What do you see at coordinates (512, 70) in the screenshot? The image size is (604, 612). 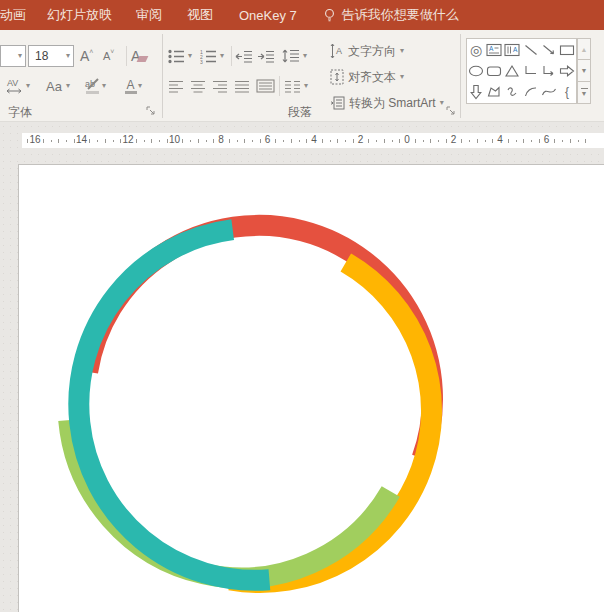 I see `shape-triangle-icon` at bounding box center [512, 70].